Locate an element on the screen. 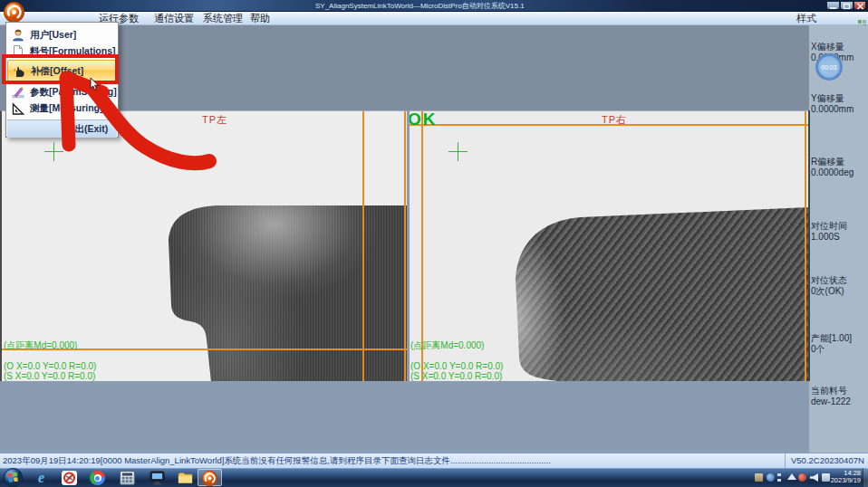 The width and height of the screenshot is (868, 487). taskbar-display-icon is located at coordinates (158, 478).